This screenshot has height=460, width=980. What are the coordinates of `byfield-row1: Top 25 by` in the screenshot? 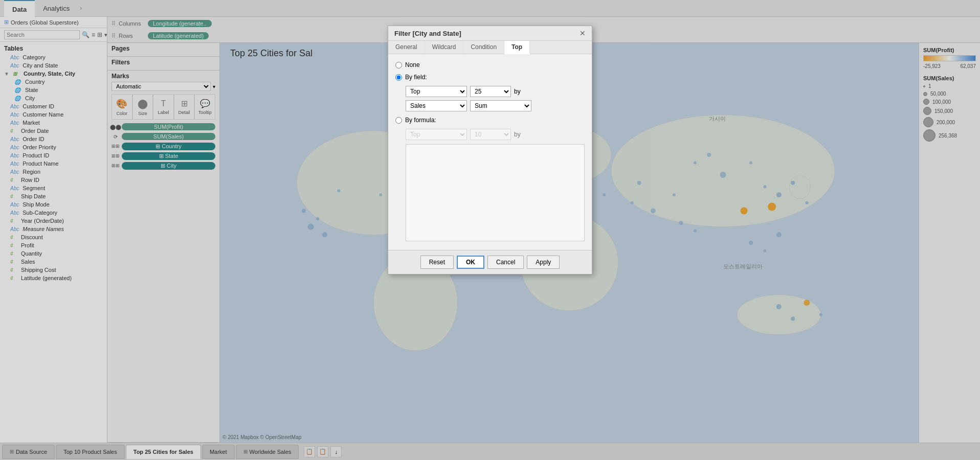 It's located at (495, 91).